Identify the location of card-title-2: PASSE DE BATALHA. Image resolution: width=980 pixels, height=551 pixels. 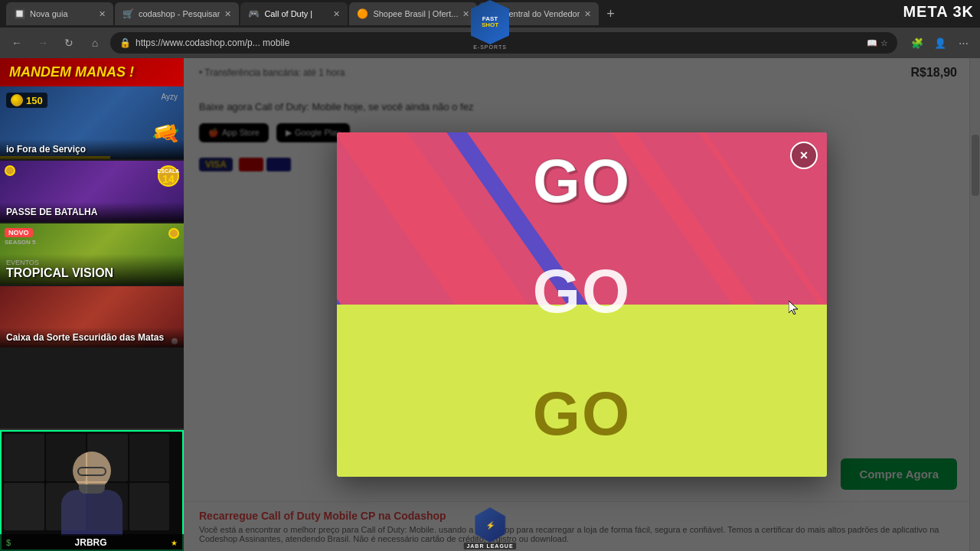
(92, 212).